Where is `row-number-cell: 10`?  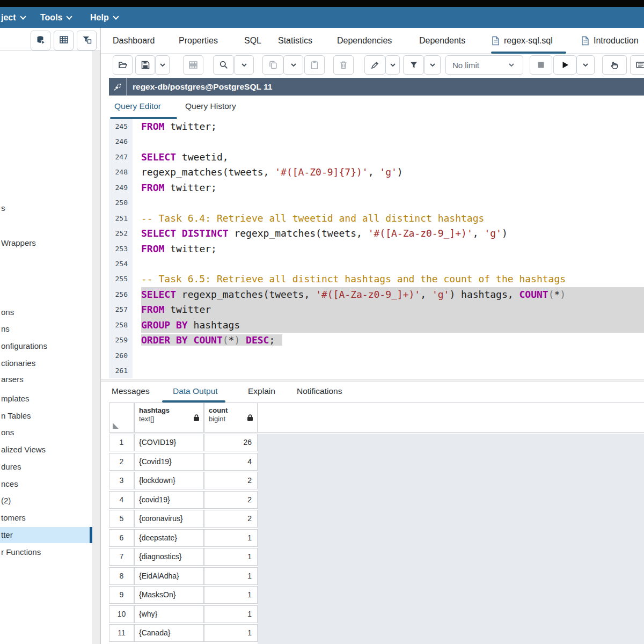 row-number-cell: 10 is located at coordinates (121, 614).